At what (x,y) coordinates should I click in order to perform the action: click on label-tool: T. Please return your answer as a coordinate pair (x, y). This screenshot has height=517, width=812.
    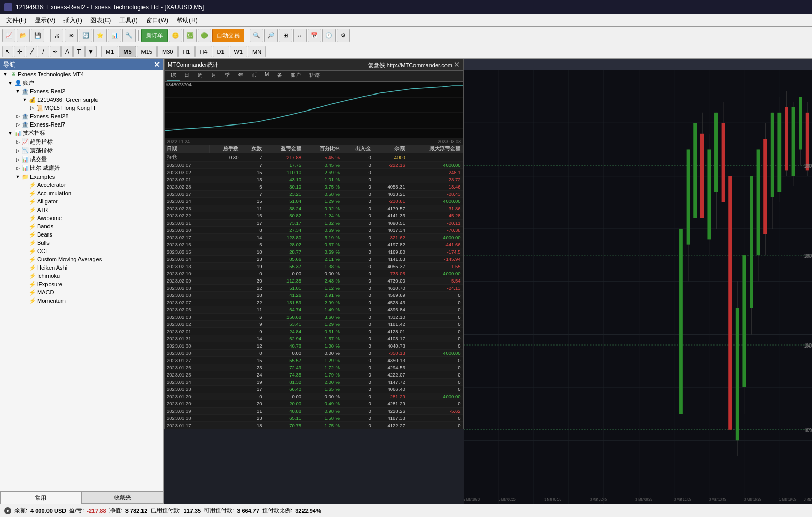
    Looking at the image, I should click on (79, 52).